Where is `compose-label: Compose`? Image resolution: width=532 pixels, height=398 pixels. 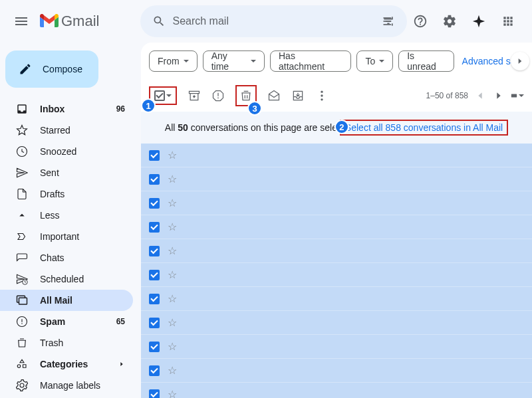 compose-label: Compose is located at coordinates (63, 69).